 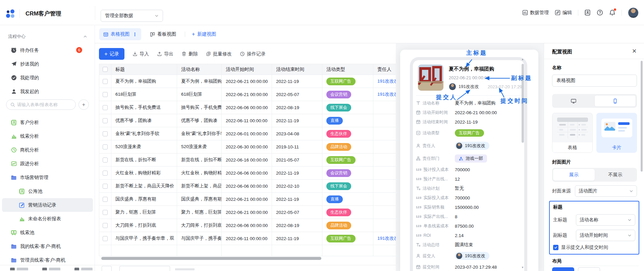 I want to click on chevron-down-icon, so click(x=631, y=191).